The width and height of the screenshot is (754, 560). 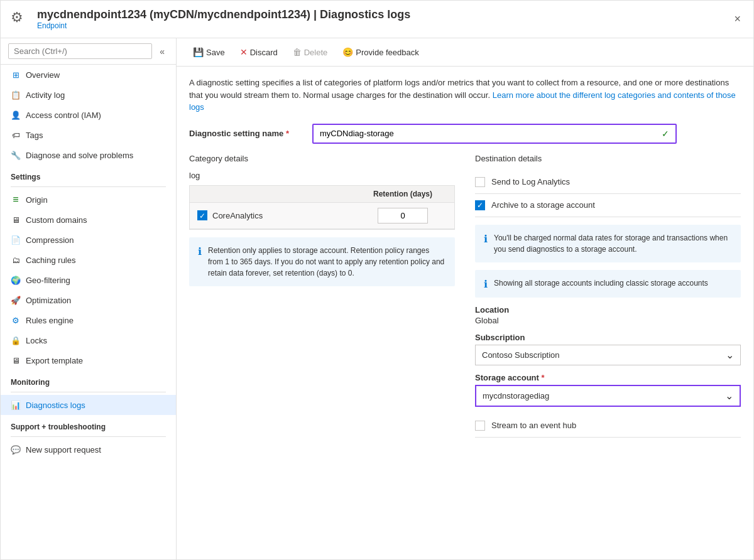 I want to click on sidebar-item-origin: Origin, so click(x=88, y=200).